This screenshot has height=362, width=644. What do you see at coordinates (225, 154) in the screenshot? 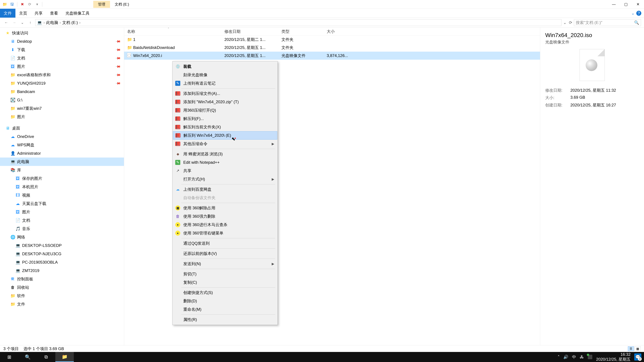
I see `context-menu-item: ◆用 蜂蜜浏览器 浏览(3)` at bounding box center [225, 154].